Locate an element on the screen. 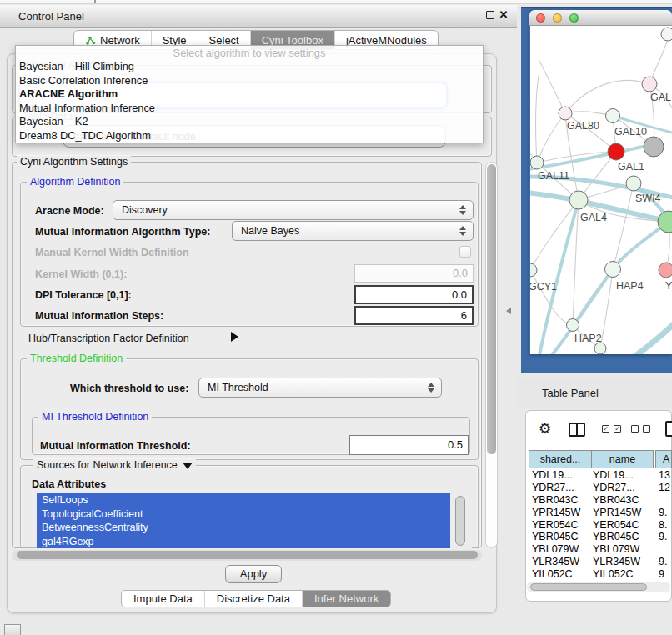 The image size is (672, 635). mi-threshold-field: 0.5 is located at coordinates (409, 445).